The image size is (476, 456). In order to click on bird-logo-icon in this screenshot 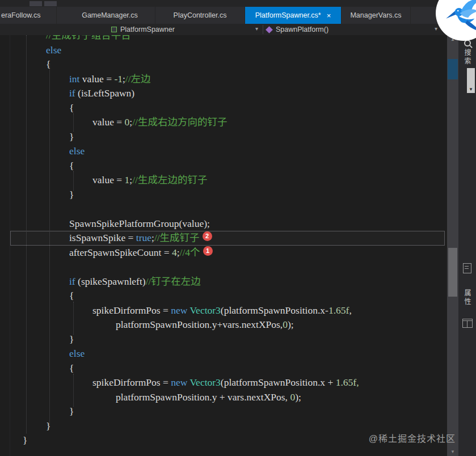, I will do `click(458, 18)`.